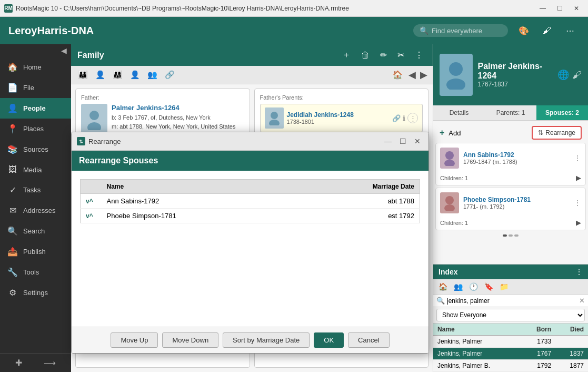 The image size is (588, 372). Describe the element at coordinates (36, 252) in the screenshot. I see `sidebar-item-publish: 📤 Publish` at that location.